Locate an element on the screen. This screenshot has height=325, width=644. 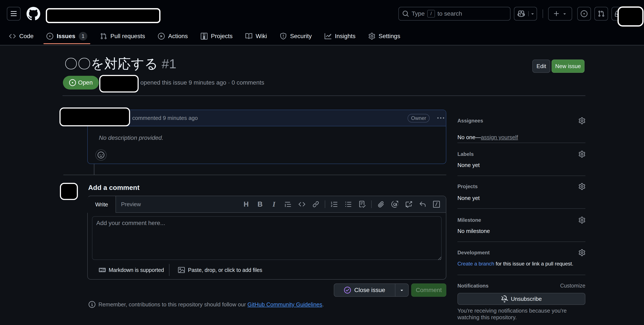
italic-icon: I is located at coordinates (274, 204).